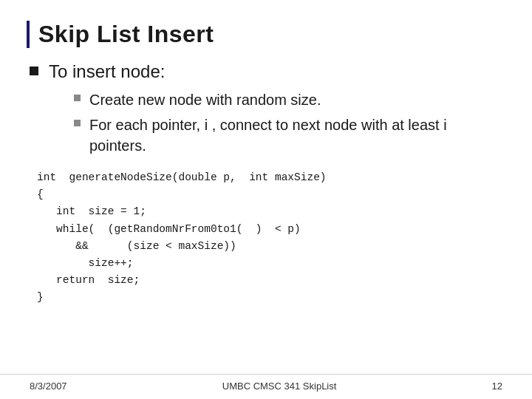 The image size is (532, 399). I want to click on code-line-4: && (size < maxSize)), so click(270, 247).